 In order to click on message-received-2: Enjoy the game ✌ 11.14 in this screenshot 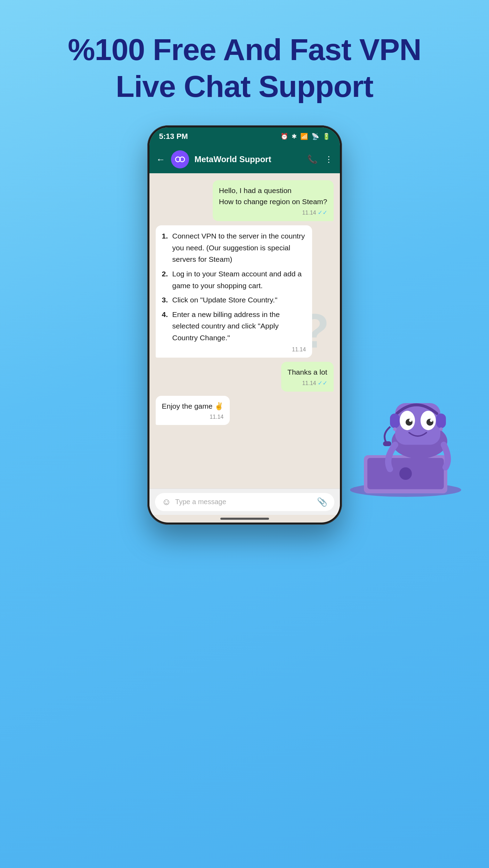, I will do `click(193, 410)`.